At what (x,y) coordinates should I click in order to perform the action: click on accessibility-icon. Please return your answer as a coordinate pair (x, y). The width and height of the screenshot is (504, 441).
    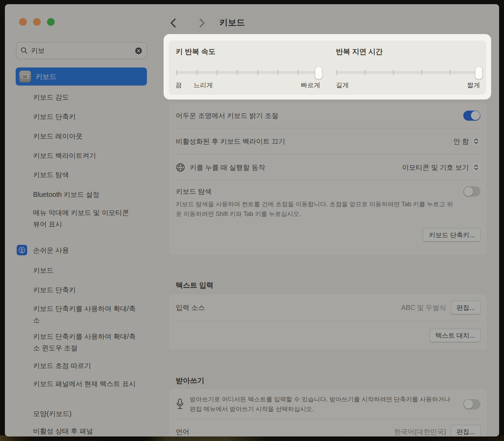
    Looking at the image, I should click on (22, 250).